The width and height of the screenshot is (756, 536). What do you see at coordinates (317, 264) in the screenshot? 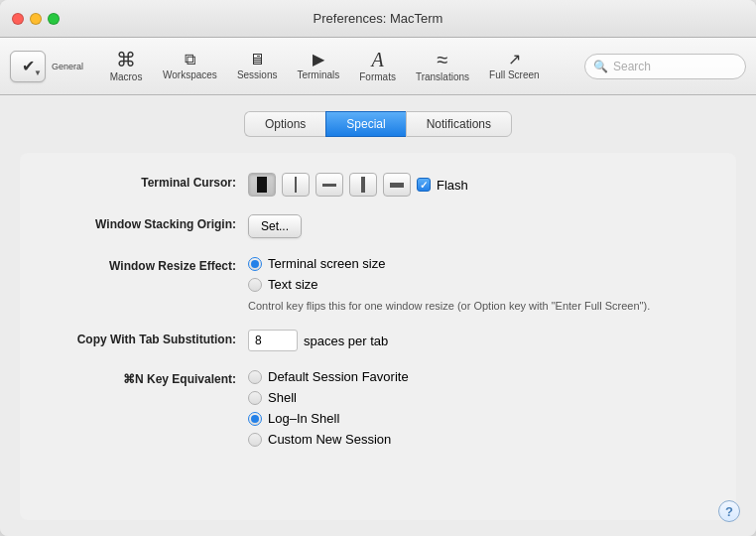
I see `radio-terminal-screen-size: Terminal screen size` at bounding box center [317, 264].